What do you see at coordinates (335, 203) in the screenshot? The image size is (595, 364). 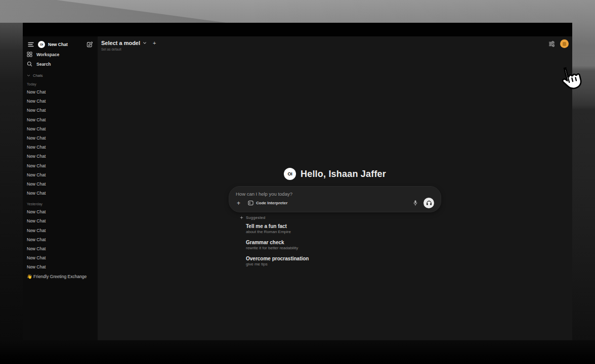 I see `composer-toolbar: + Code Interpreter` at bounding box center [335, 203].